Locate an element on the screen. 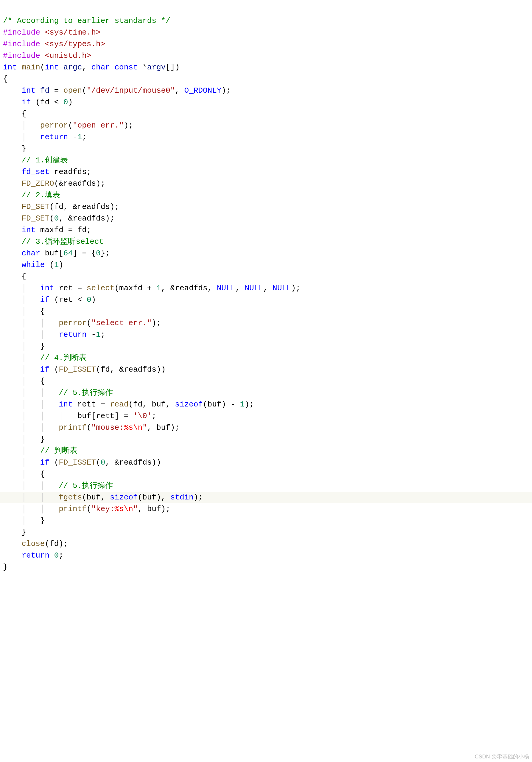  code-line: // 3.循环监听select is located at coordinates (53, 242).